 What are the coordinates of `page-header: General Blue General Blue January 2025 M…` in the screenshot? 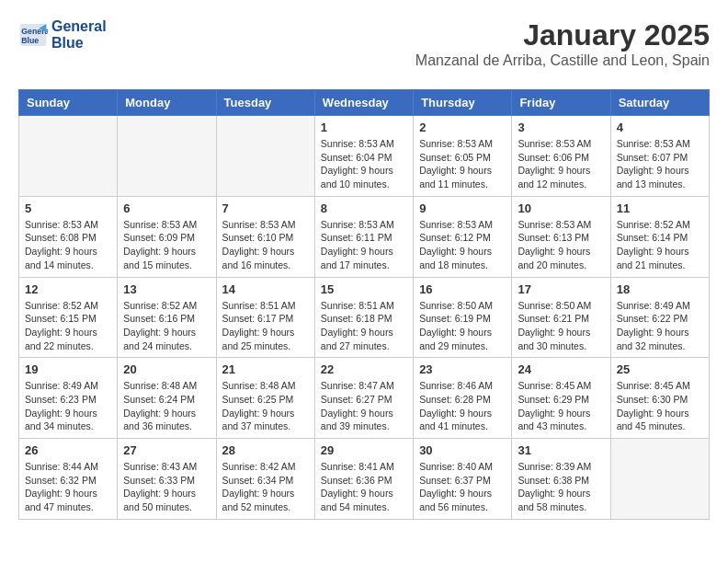 It's located at (364, 50).